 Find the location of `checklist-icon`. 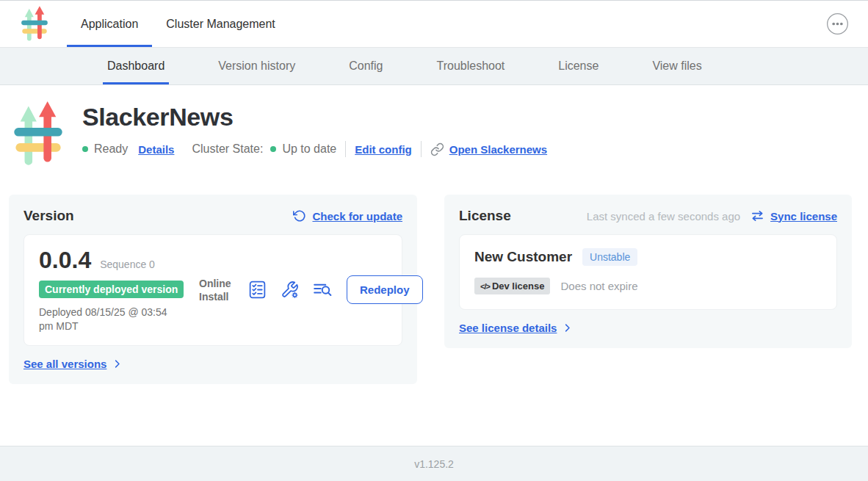

checklist-icon is located at coordinates (257, 289).